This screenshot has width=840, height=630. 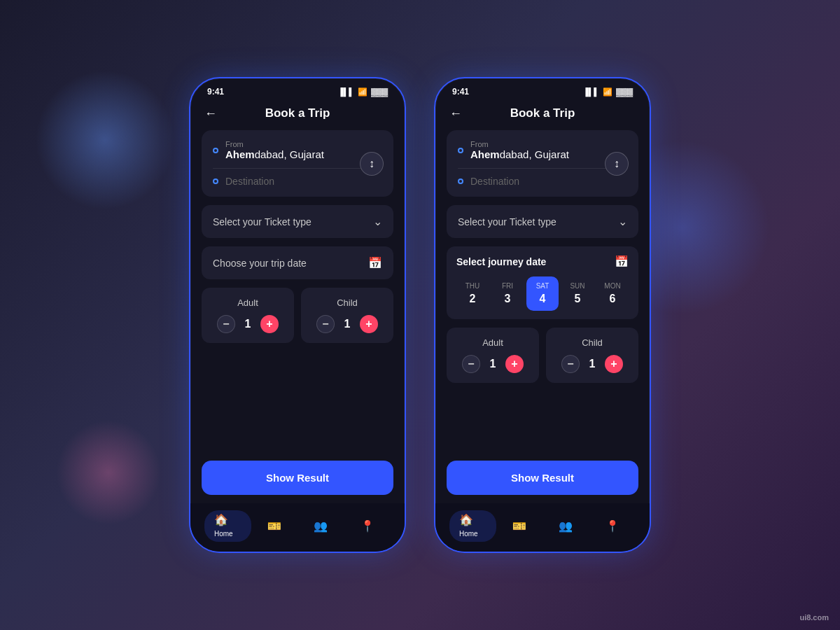 I want to click on day-name-6: MON, so click(x=612, y=286).